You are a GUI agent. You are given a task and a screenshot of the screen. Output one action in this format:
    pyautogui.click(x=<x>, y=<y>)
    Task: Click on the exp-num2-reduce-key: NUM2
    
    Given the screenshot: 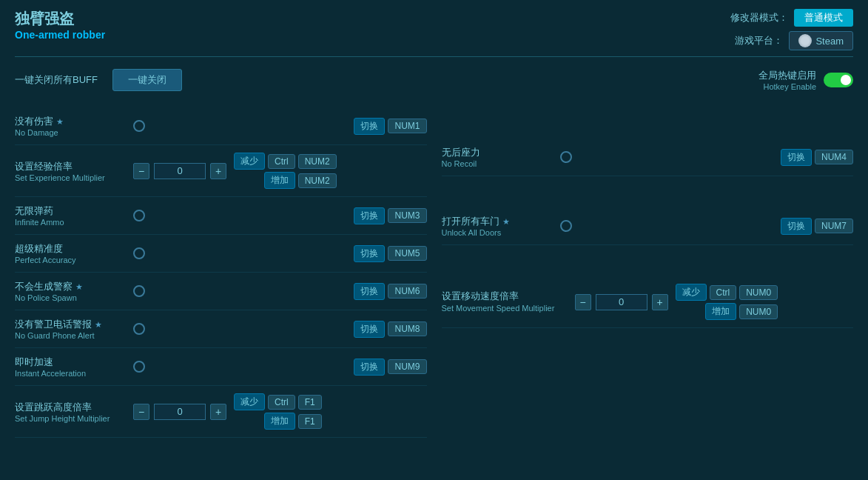 What is the action you would take?
    pyautogui.click(x=317, y=161)
    